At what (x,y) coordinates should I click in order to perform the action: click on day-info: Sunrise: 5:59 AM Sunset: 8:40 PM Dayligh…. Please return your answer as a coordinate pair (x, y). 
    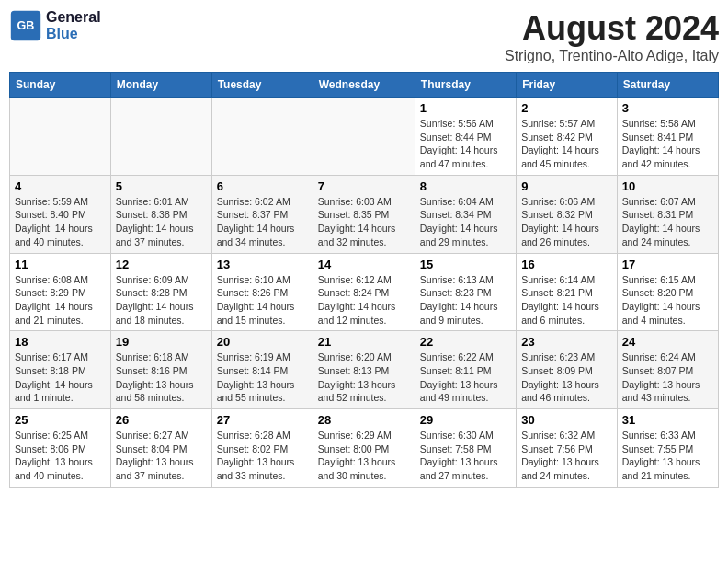
    Looking at the image, I should click on (61, 223).